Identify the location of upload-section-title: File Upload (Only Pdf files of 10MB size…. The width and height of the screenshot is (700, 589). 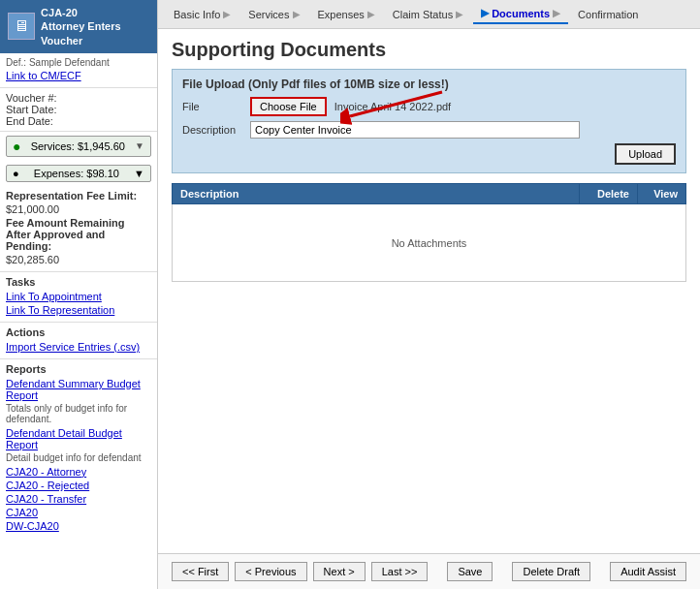
(429, 84).